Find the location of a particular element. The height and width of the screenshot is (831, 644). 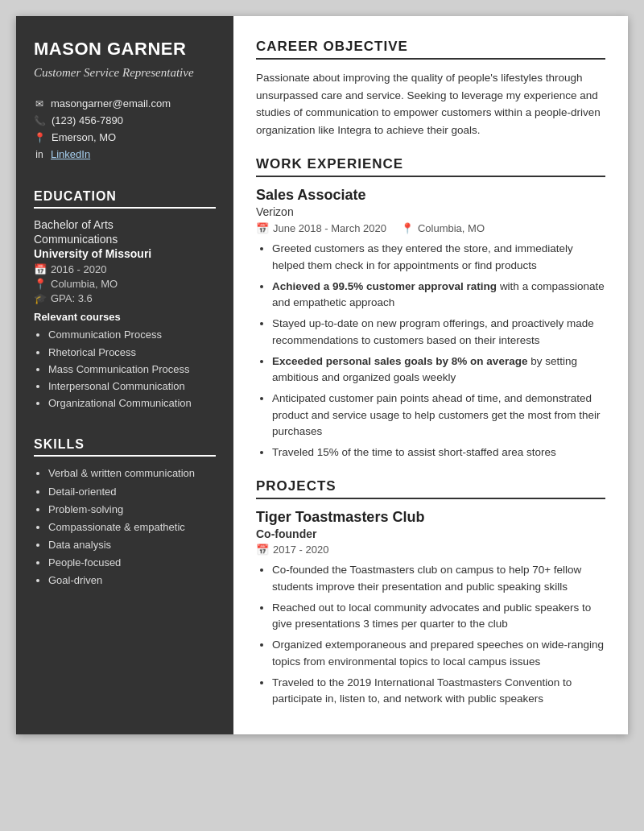

bold-phrase: Achieved a 99.5% customer approval ratin… is located at coordinates (385, 287).